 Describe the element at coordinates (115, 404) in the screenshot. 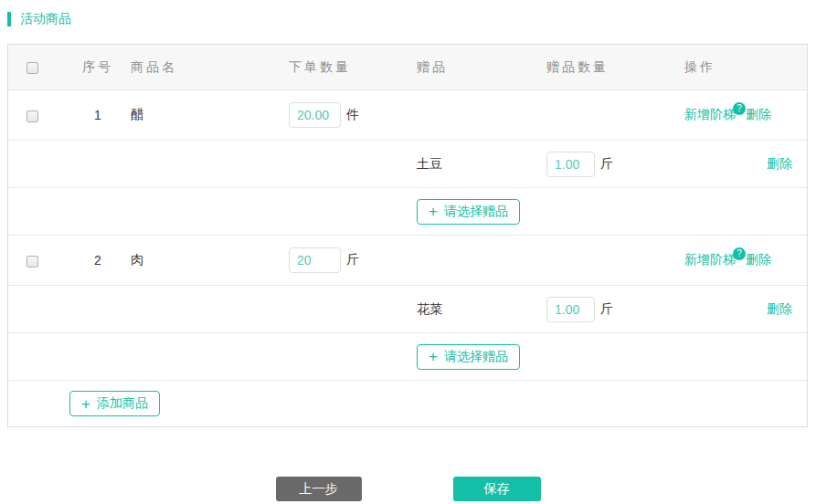

I see `add-product-button: + 添加商品` at that location.